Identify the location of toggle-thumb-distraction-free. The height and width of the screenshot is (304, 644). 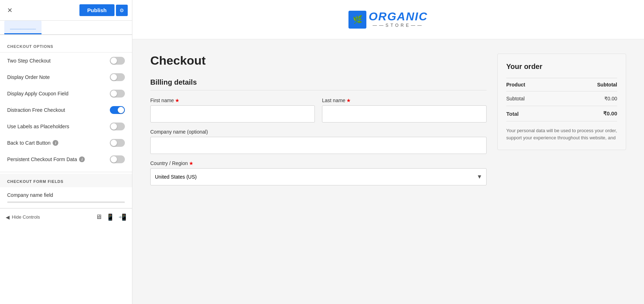
(121, 110).